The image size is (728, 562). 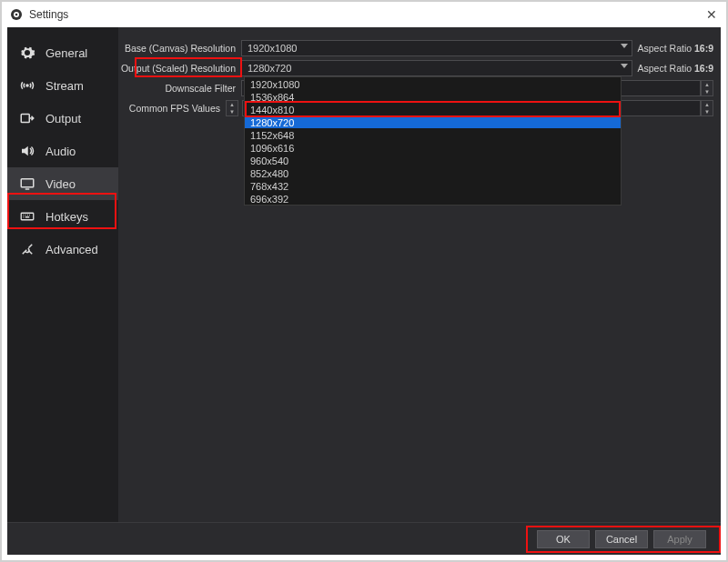 What do you see at coordinates (16, 15) in the screenshot?
I see `app-icon` at bounding box center [16, 15].